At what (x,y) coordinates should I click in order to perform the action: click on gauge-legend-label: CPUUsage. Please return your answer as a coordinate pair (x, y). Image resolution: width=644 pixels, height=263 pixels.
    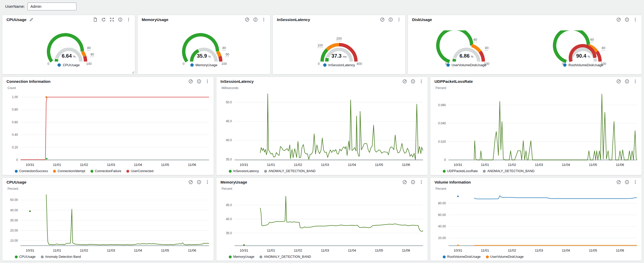
    Looking at the image, I should click on (71, 65).